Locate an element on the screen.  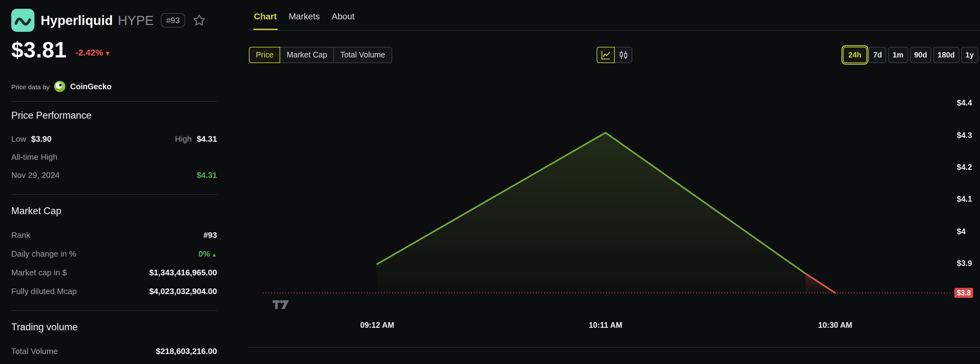
section-title-price-performance: Price Performance is located at coordinates (114, 116).